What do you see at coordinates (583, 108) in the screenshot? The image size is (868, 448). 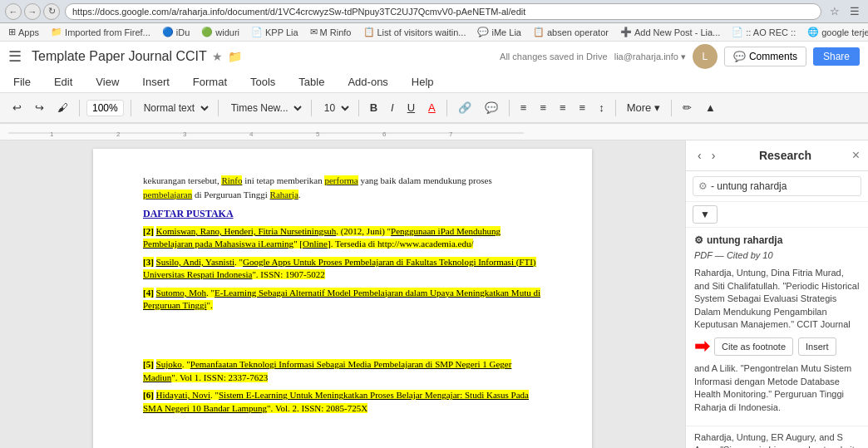 I see `align-justify-button: ≡` at bounding box center [583, 108].